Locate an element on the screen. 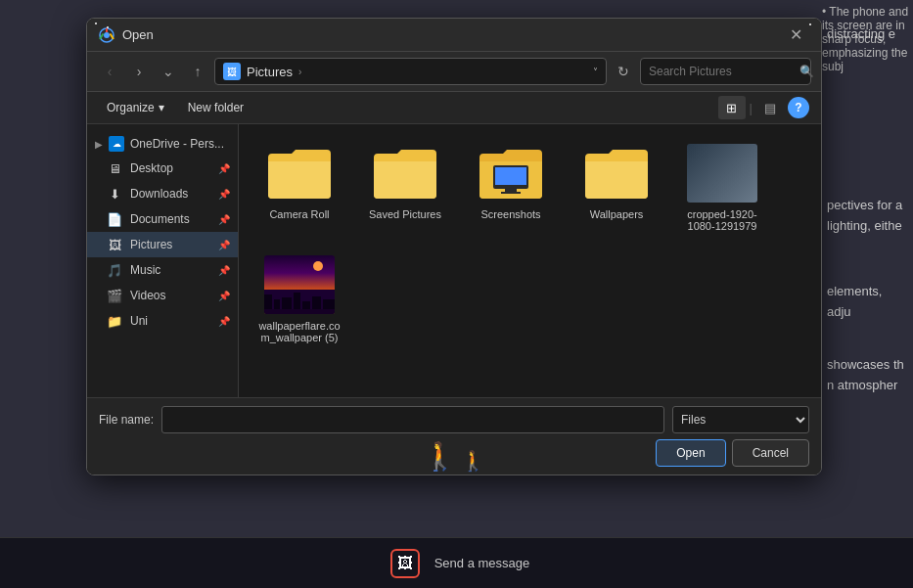  chrome-icon is located at coordinates (107, 35).